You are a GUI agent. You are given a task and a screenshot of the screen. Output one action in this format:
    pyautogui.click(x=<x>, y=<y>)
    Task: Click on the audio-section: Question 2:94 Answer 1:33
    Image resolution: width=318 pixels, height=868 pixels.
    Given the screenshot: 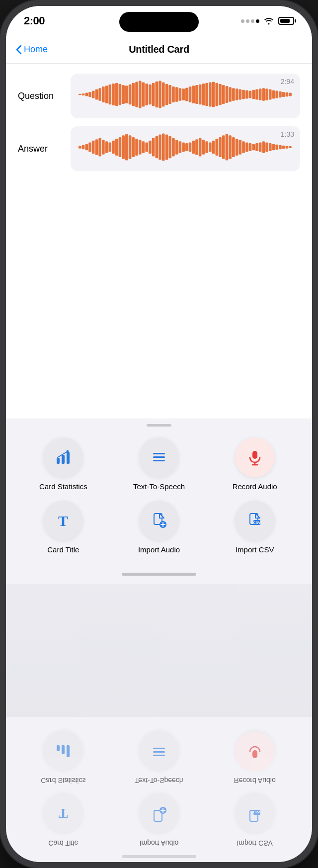 What is the action you would take?
    pyautogui.click(x=159, y=122)
    